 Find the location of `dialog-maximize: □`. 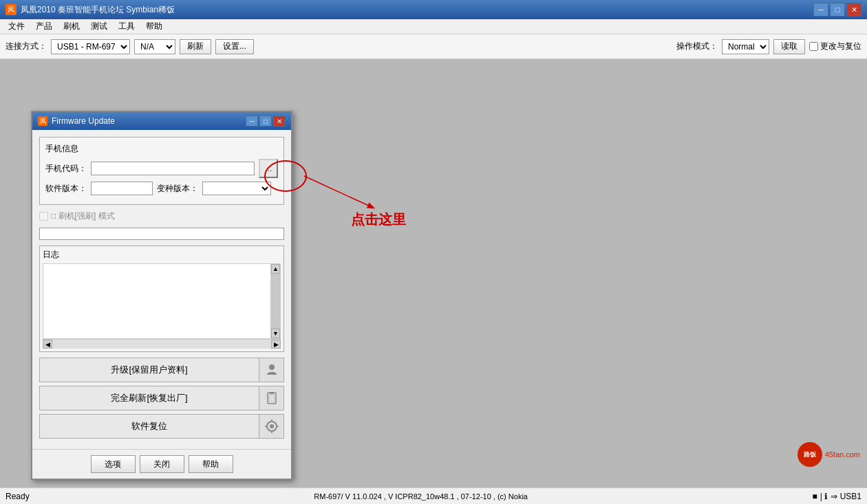

dialog-maximize: □ is located at coordinates (266, 121).